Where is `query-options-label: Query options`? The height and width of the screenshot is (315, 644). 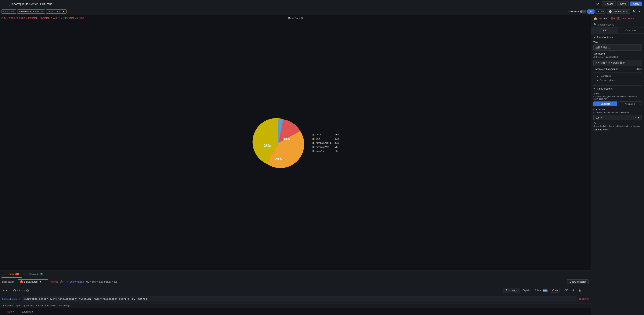 query-options-label: Query options is located at coordinates (76, 282).